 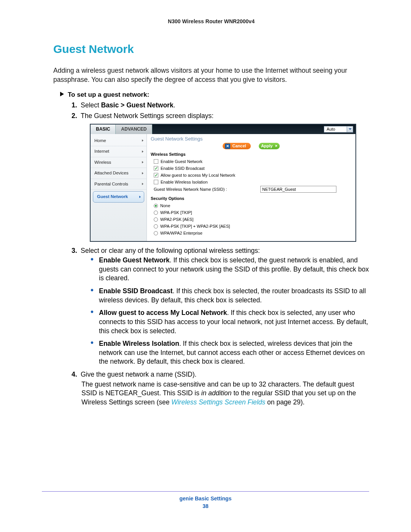 I want to click on bullet-item: Enable SSID Broadcast. If this check box…, so click(x=230, y=296).